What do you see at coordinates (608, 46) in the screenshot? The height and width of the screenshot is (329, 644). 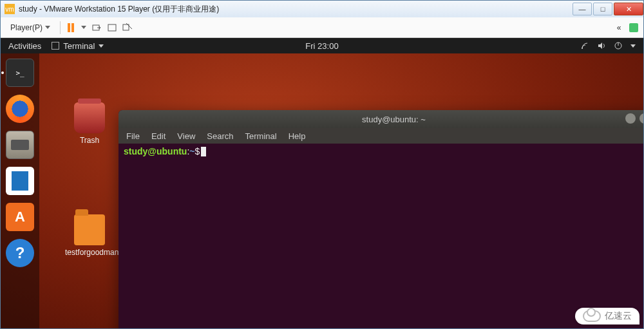 I see `system-tray` at bounding box center [608, 46].